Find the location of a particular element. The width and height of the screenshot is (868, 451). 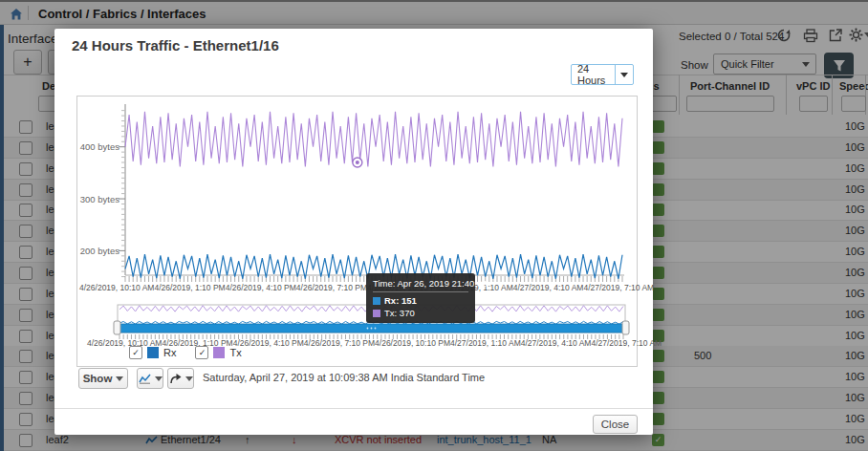

chart-timestamp: Saturday, April 27, 2019 at 10:09:38 AM … is located at coordinates (344, 377).